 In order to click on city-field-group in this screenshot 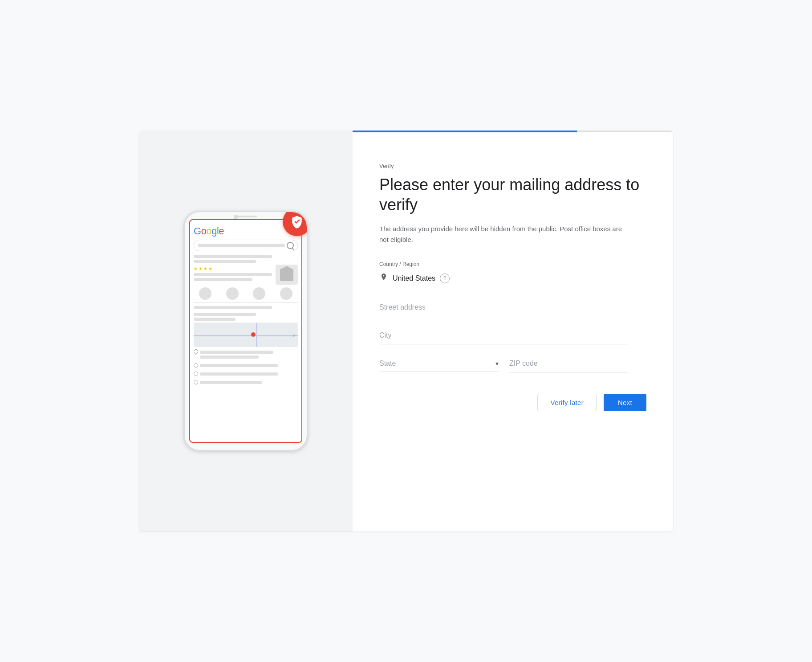, I will do `click(504, 336)`.